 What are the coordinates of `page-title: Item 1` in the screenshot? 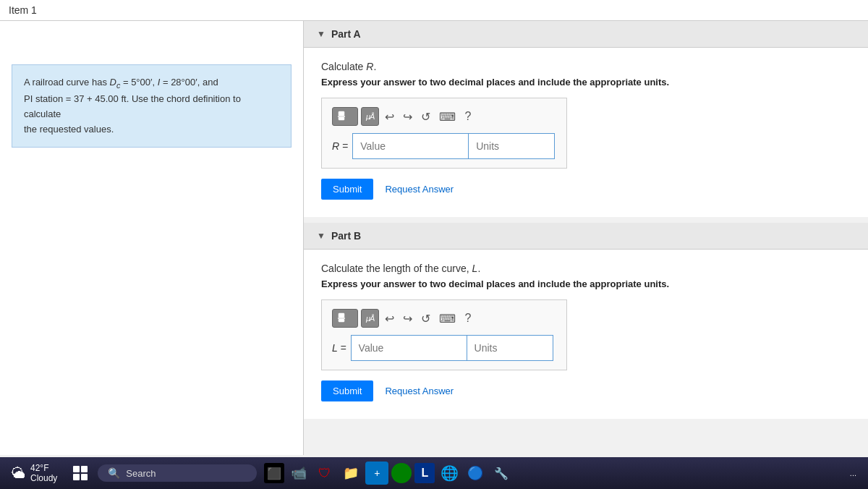 It's located at (23, 10).